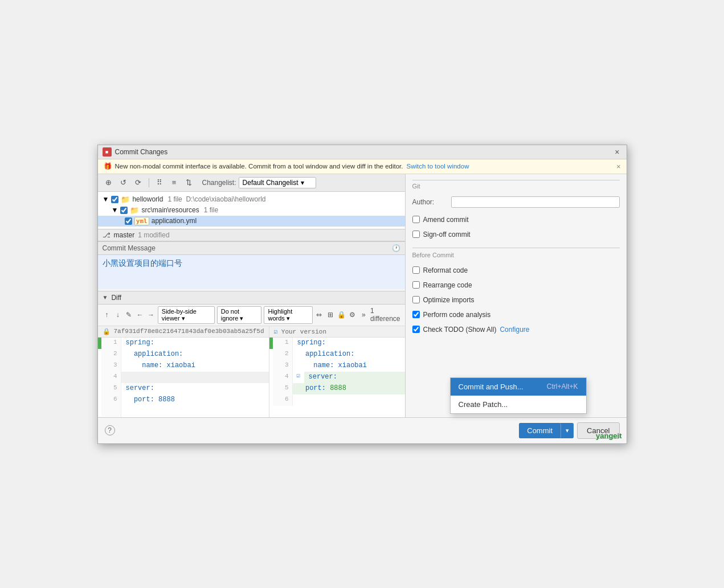 The width and height of the screenshot is (724, 588). Describe the element at coordinates (112, 400) in the screenshot. I see `left-num-6: 6` at that location.